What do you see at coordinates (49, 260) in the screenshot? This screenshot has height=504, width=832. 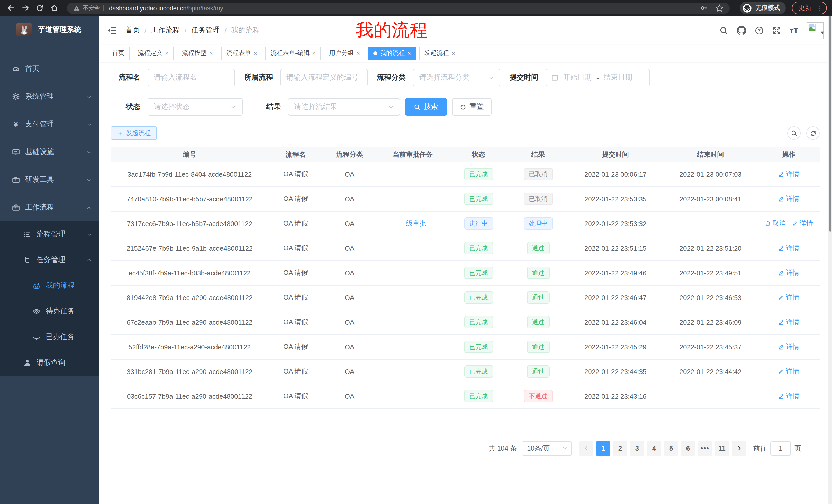 I see `sidebar-item-任务管理: 任务管理` at bounding box center [49, 260].